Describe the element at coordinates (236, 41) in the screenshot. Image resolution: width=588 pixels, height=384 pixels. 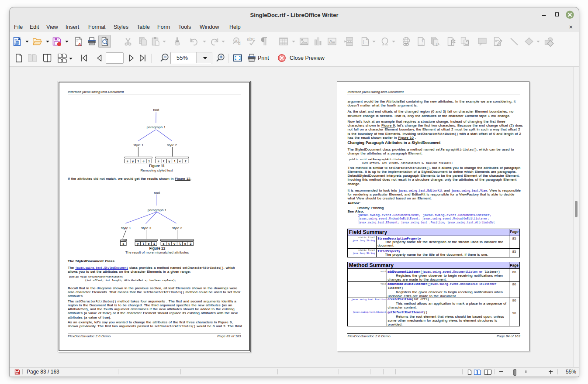
I see `svg-text: a` at that location.